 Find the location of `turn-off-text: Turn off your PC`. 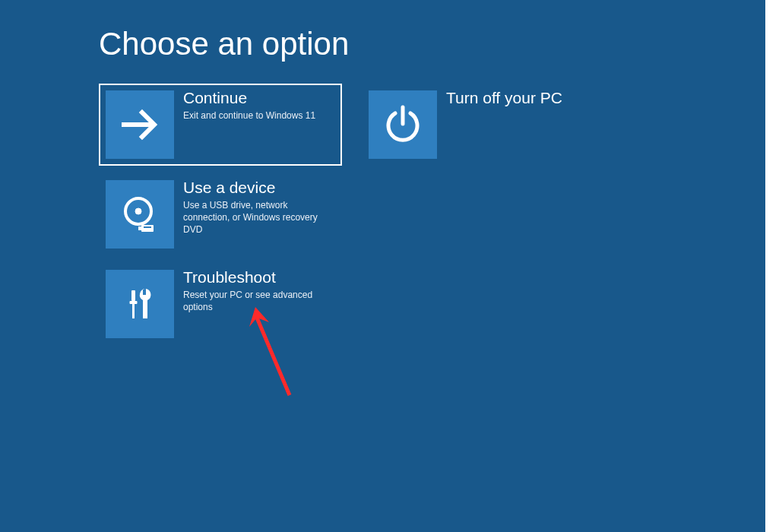

turn-off-text: Turn off your PC is located at coordinates (502, 100).